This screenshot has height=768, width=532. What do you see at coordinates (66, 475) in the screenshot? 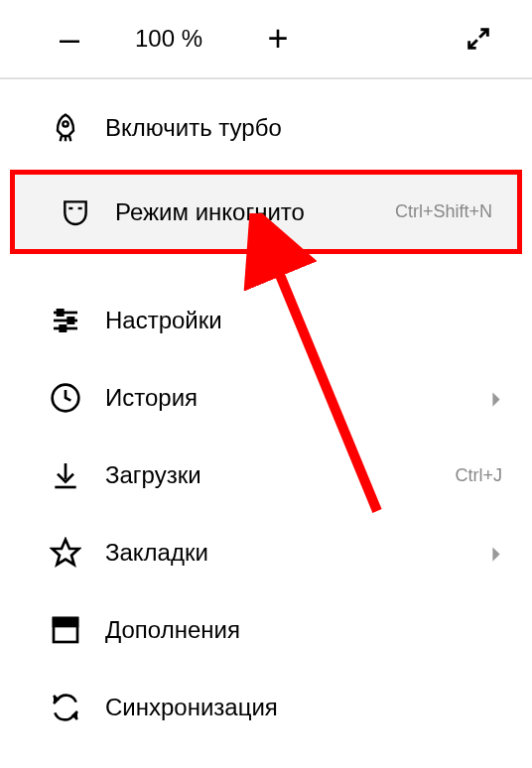
I see `download-icon` at bounding box center [66, 475].